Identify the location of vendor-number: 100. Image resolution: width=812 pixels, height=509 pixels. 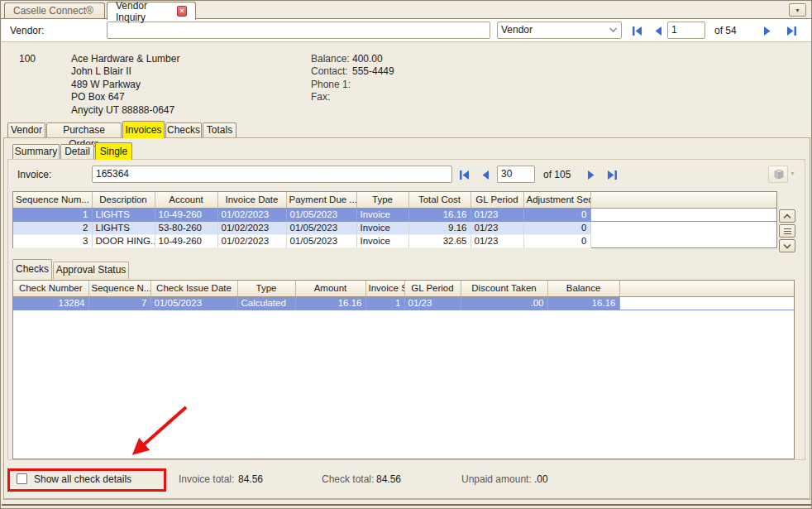
(27, 59).